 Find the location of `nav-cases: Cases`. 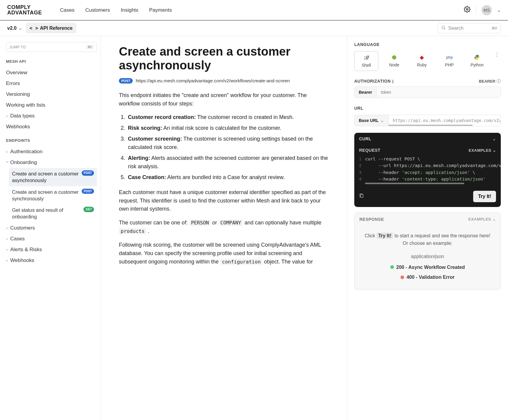

nav-cases: Cases is located at coordinates (67, 10).